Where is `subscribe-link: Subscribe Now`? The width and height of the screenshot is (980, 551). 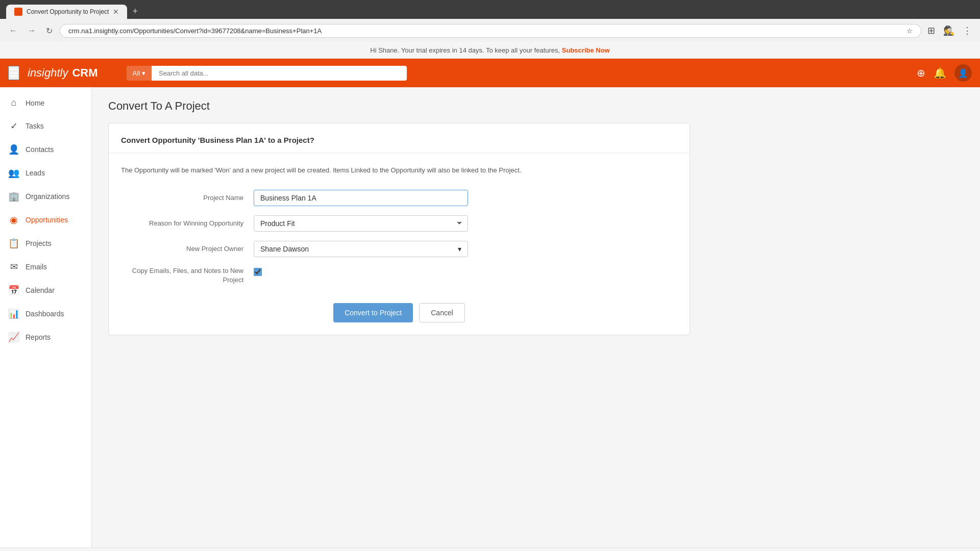
subscribe-link: Subscribe Now is located at coordinates (586, 50).